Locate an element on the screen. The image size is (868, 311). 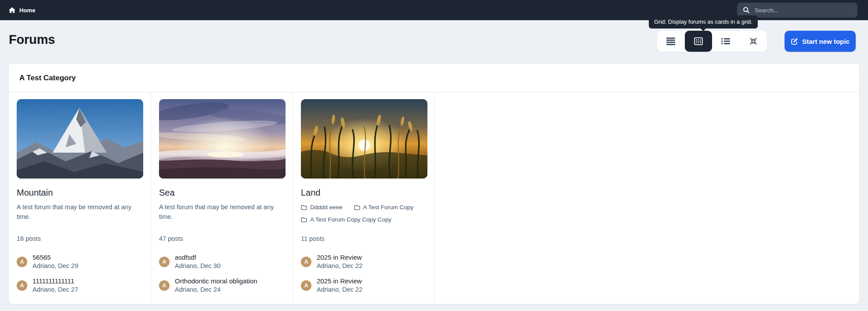
post-row: A Orthodontic moral obligation Adriano, … is located at coordinates (222, 285).